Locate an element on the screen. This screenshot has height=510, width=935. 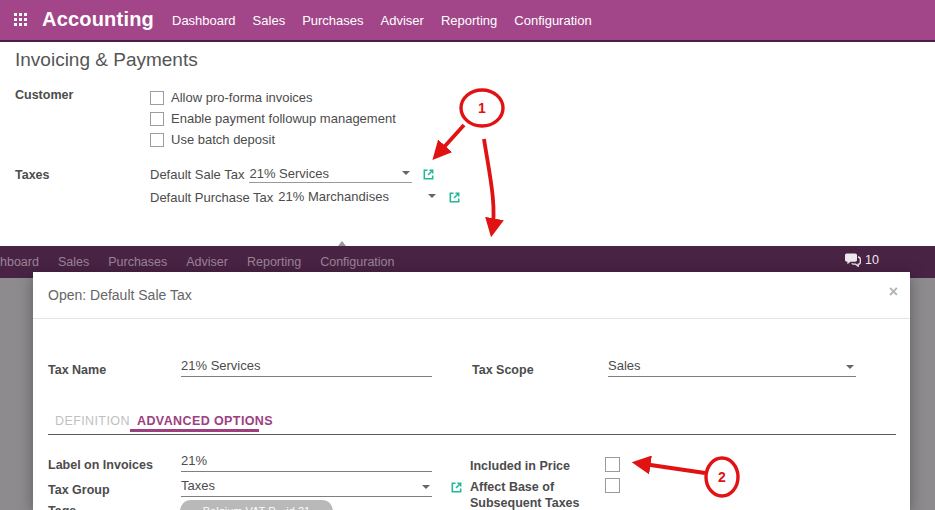
bg-menu-purchases: Purchases is located at coordinates (138, 262).